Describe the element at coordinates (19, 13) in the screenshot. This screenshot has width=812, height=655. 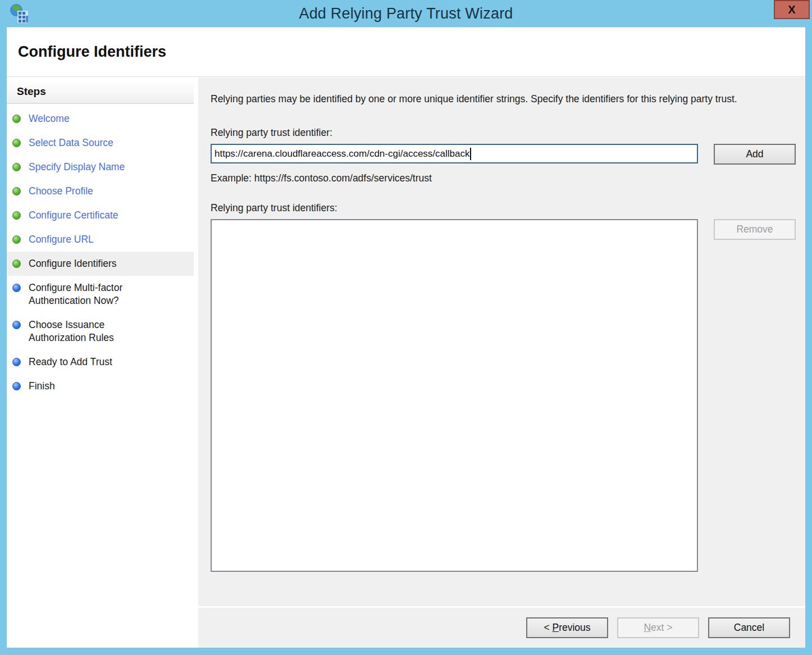
I see `adfs-app-icon` at that location.